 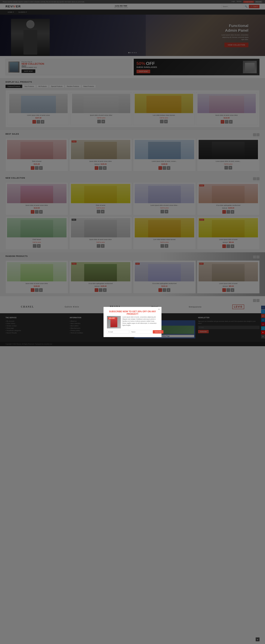 I want to click on modal-subscribe-button: Subscribe, so click(x=158, y=332).